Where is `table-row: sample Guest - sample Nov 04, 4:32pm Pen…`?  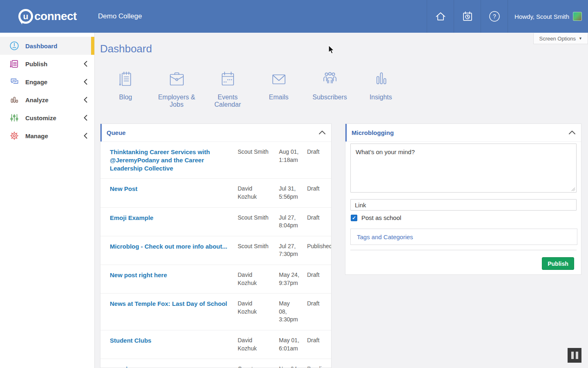 table-row: sample Guest - sample Nov 04, 4:32pm Pen… is located at coordinates (216, 364).